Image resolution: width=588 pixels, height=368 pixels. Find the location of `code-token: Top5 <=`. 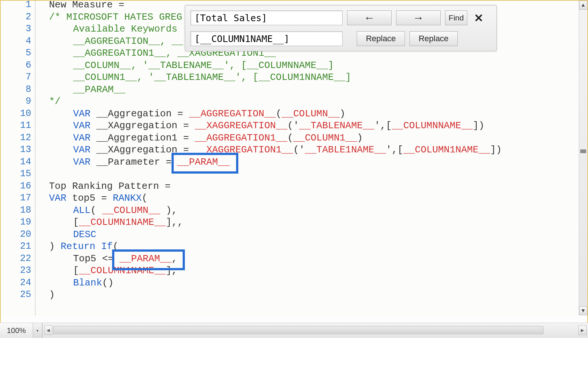

code-token: Top5 <= is located at coordinates (97, 259).